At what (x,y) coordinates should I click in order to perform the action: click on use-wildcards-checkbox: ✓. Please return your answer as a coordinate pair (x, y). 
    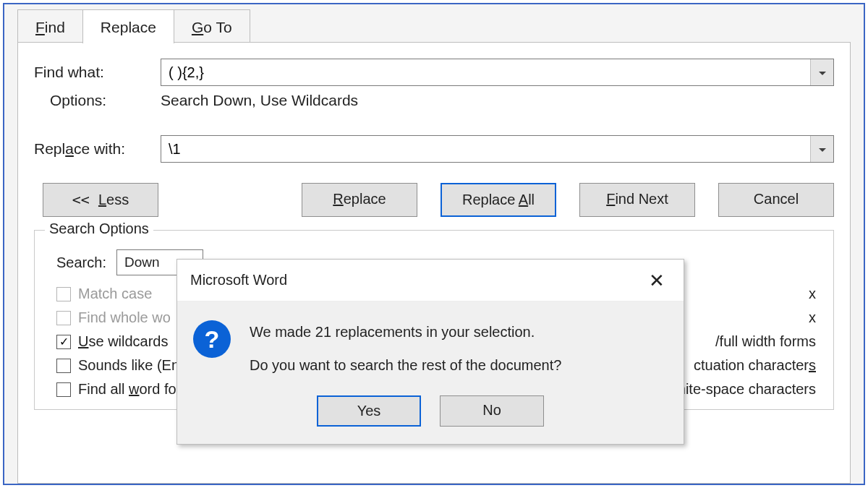
    Looking at the image, I should click on (64, 342).